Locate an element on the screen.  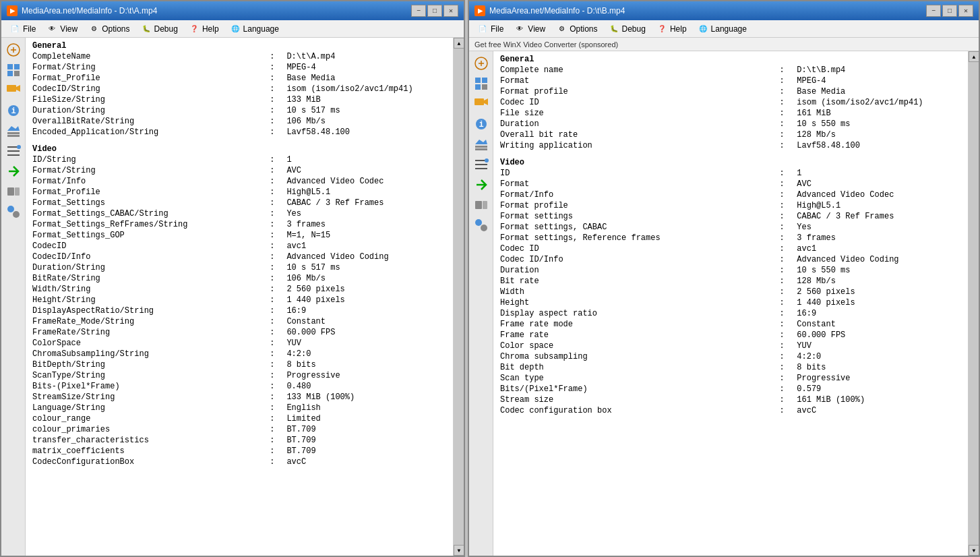
menu-file-a: 📄 File is located at coordinates (23, 29).